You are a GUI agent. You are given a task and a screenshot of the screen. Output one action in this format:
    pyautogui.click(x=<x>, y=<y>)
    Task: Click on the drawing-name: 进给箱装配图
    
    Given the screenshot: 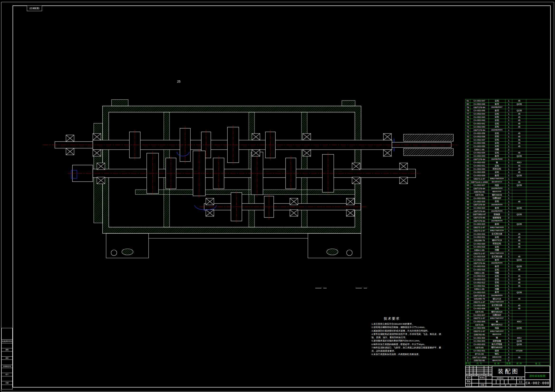 What is the action you would take?
    pyautogui.click(x=537, y=376)
    